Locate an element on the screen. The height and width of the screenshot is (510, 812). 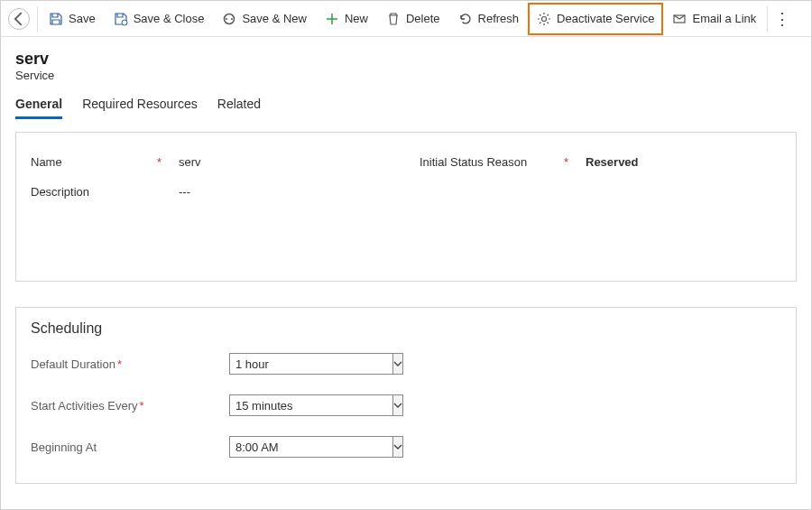
beginning-at-label-text: Beginning At is located at coordinates (63, 448).